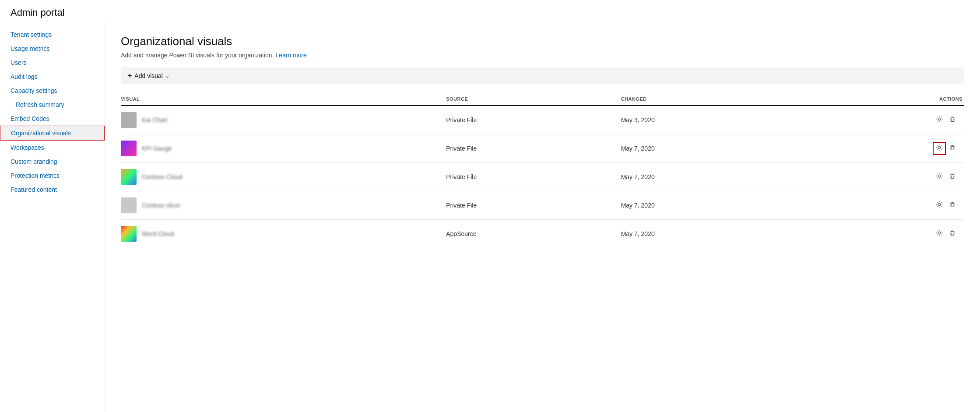 The width and height of the screenshot is (980, 412). I want to click on source-cell-row-2: Private File, so click(533, 149).